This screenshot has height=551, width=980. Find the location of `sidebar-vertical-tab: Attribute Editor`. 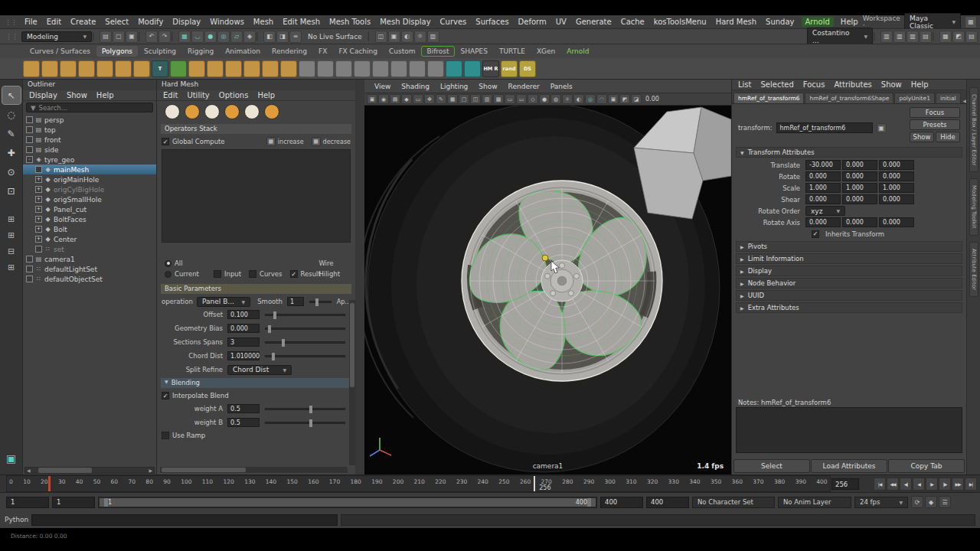

sidebar-vertical-tab: Attribute Editor is located at coordinates (974, 269).